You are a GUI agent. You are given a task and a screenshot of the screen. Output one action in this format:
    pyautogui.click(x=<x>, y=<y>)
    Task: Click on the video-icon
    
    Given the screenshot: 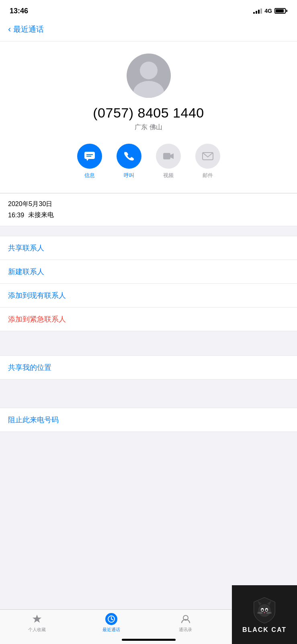 What is the action you would take?
    pyautogui.click(x=168, y=156)
    